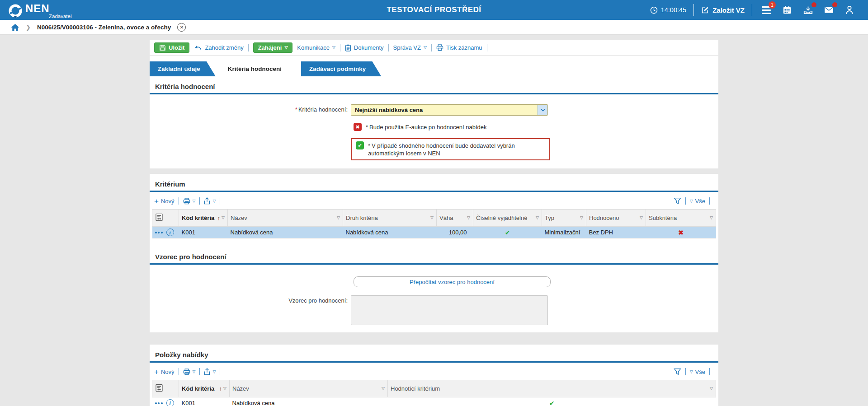 This screenshot has height=406, width=868. I want to click on column-header-hodnotici-kriterium: Hodnotící kritérium▽, so click(552, 389).